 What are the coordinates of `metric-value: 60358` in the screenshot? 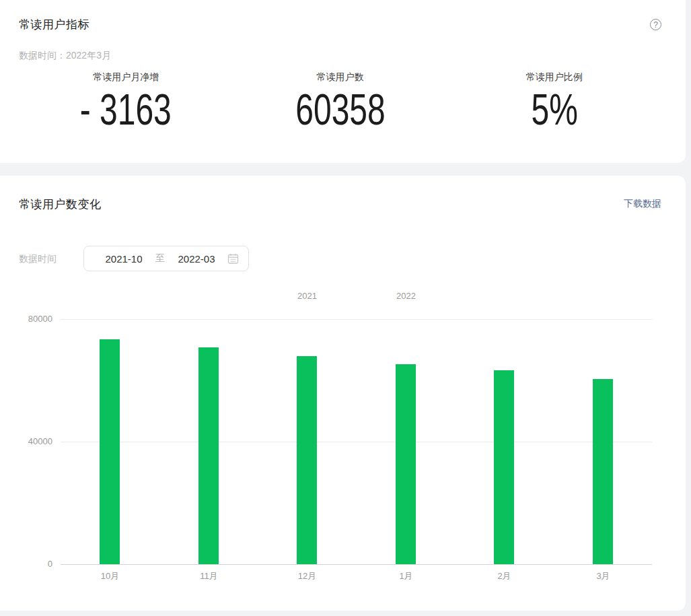 It's located at (340, 110).